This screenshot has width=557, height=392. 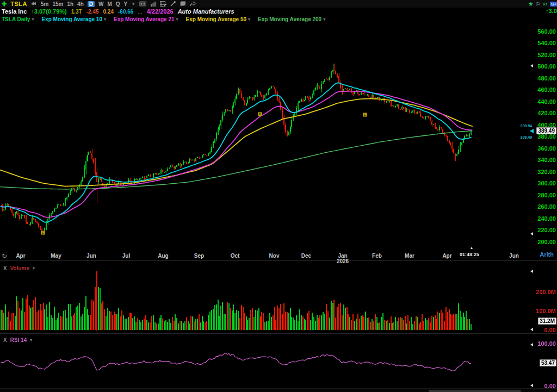 What do you see at coordinates (542, 172) in the screenshot?
I see `price-tick-label: 320.00` at bounding box center [542, 172].